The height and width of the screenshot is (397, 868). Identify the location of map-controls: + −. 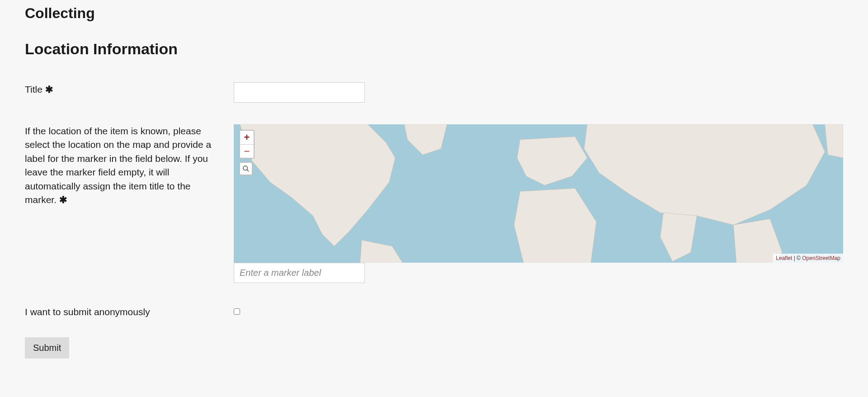
(247, 153).